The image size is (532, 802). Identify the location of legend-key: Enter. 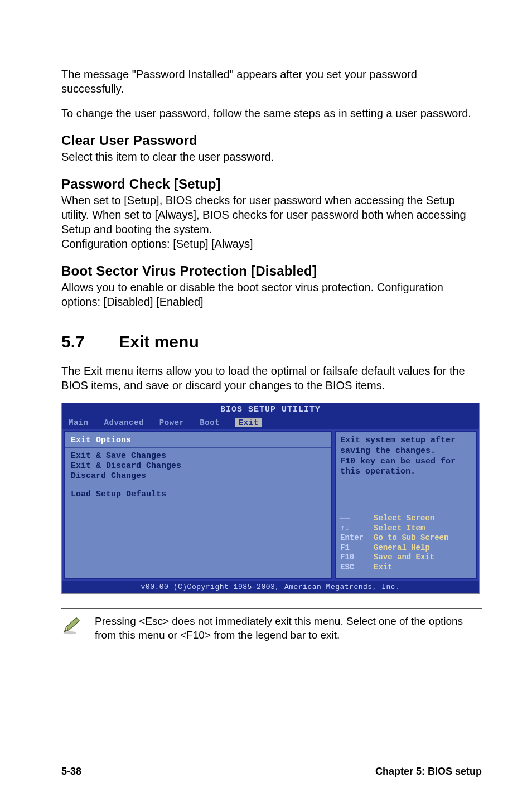
(354, 538).